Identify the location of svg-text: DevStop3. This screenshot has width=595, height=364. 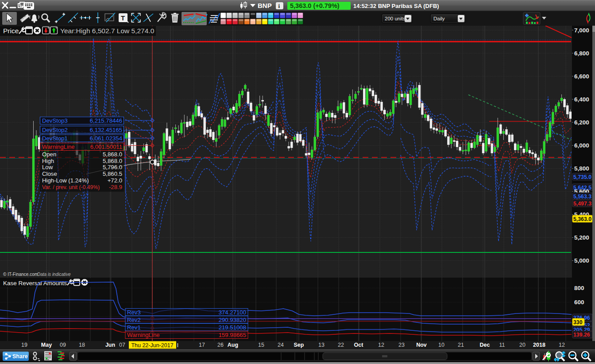
(55, 120).